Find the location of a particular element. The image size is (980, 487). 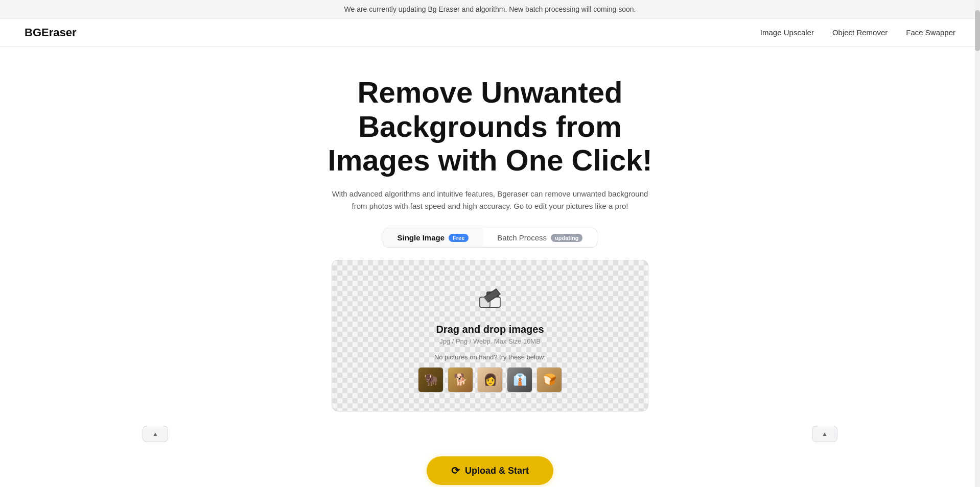

sample-image-5: 🍞 is located at coordinates (549, 380).